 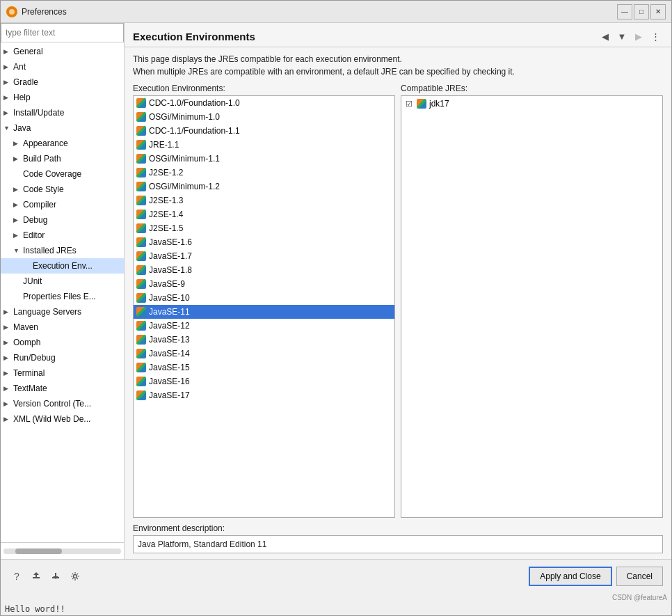 I want to click on sidebar-item-general: ▶General, so click(x=63, y=52).